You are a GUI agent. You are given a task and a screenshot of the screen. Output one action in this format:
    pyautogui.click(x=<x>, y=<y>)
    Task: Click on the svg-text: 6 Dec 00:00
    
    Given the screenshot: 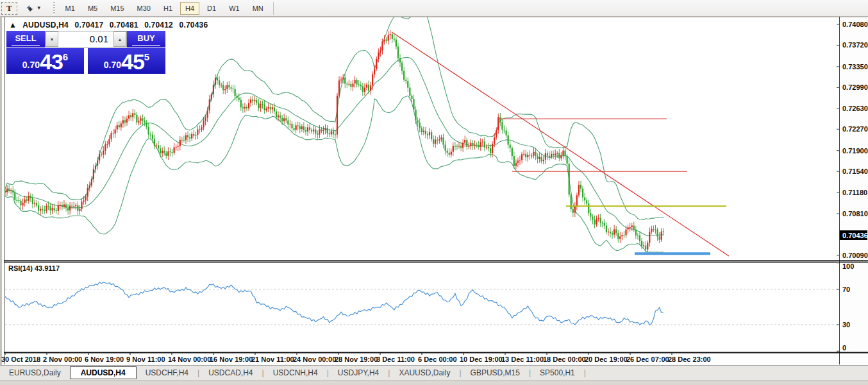 What is the action you would take?
    pyautogui.click(x=437, y=359)
    